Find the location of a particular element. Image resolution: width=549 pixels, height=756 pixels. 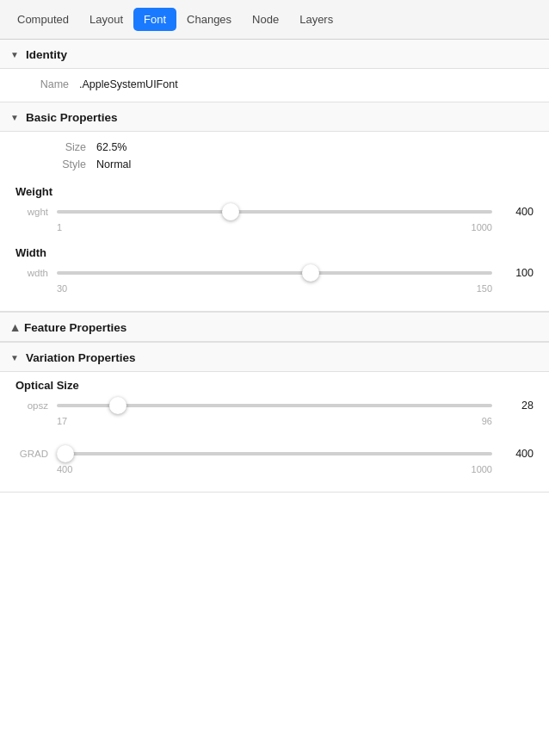

width-min: 30 is located at coordinates (62, 288).